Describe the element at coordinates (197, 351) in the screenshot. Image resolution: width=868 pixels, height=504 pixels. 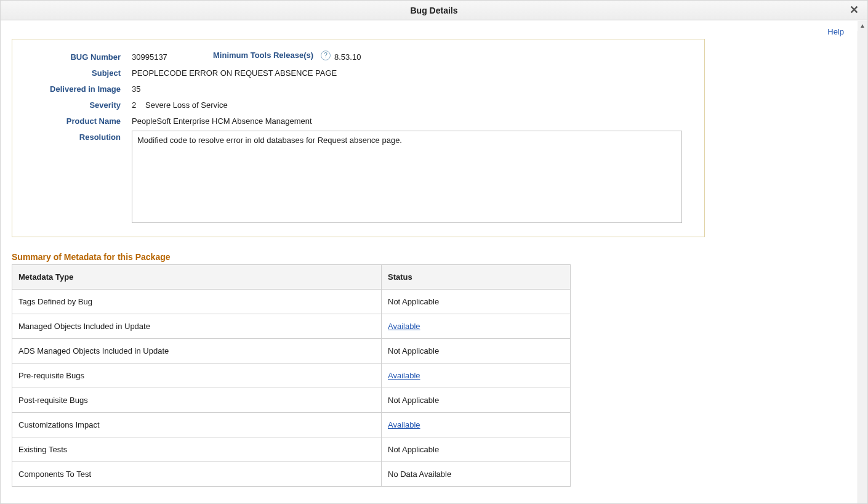
I see `metadata-type-cell: ADS Managed Objects Included in Update` at that location.